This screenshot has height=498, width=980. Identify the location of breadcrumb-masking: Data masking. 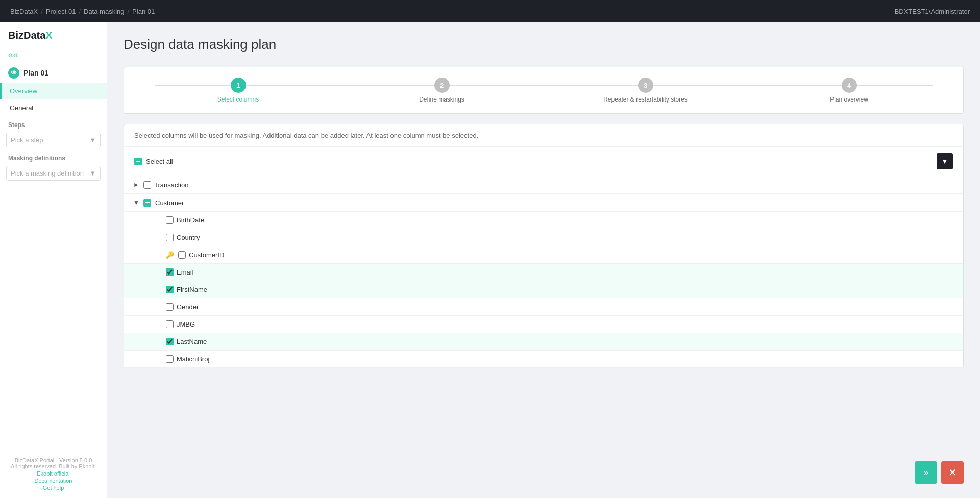
(104, 11).